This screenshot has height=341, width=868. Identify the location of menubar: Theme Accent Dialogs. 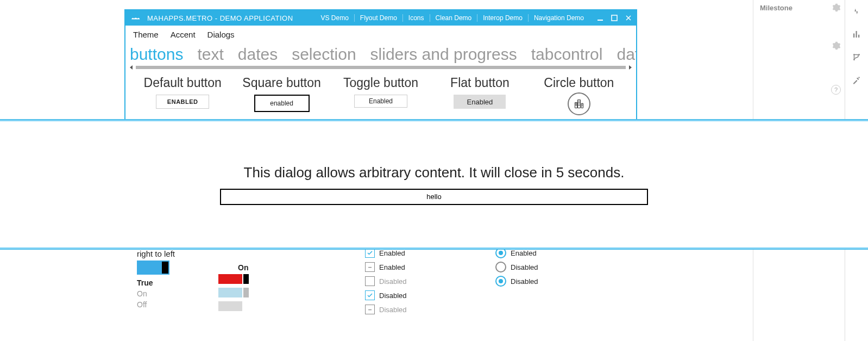
(381, 34).